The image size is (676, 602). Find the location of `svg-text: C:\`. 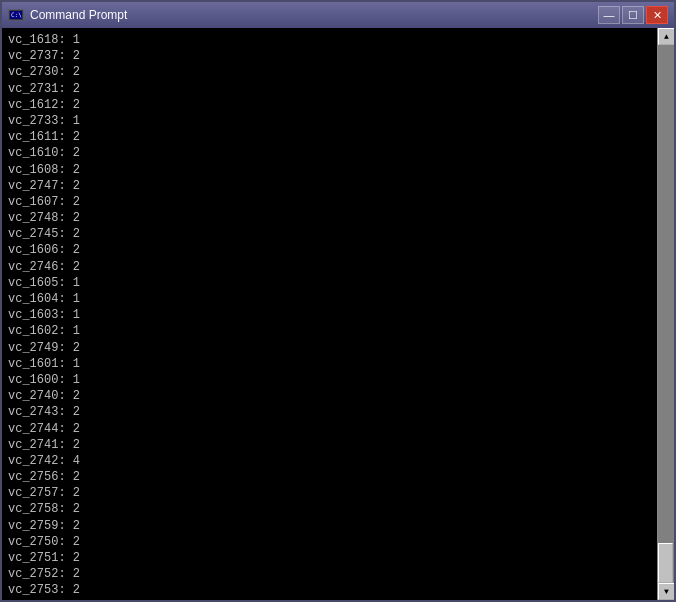

svg-text: C:\ is located at coordinates (16, 14).